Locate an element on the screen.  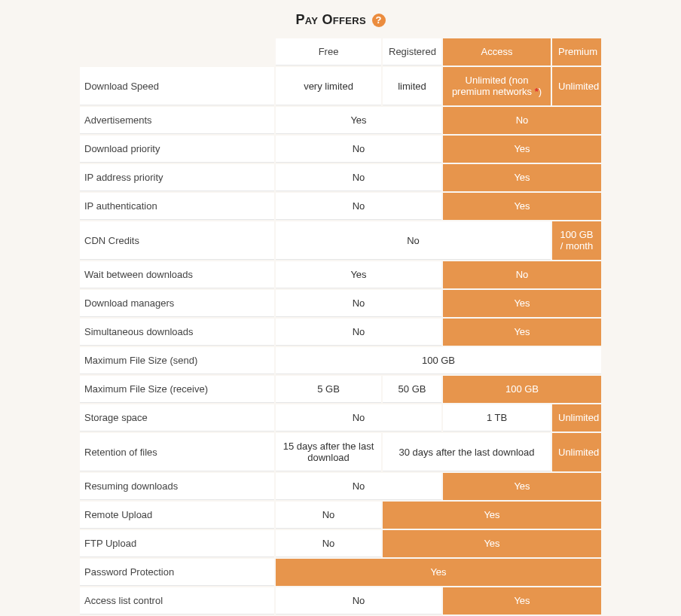
plan-access-header: Access is located at coordinates (497, 52).